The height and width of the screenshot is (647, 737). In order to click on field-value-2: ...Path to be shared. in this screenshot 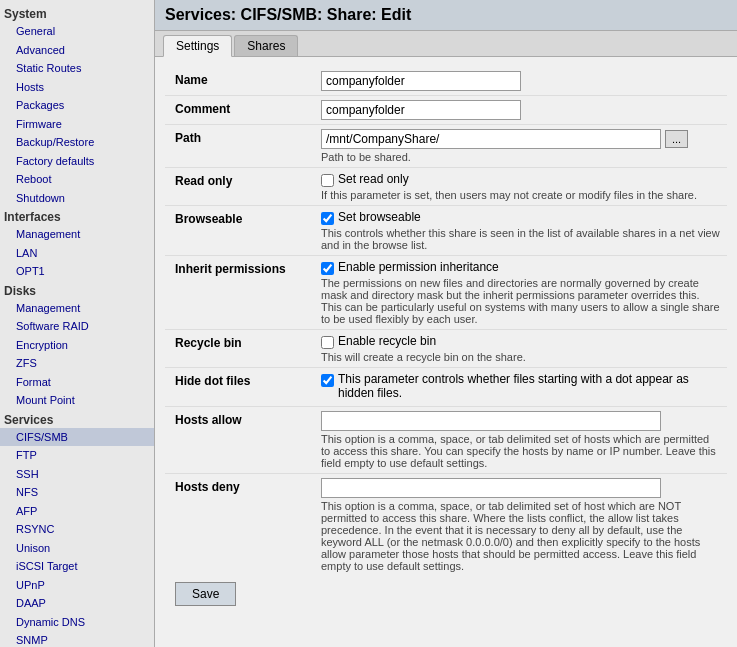, I will do `click(521, 146)`.